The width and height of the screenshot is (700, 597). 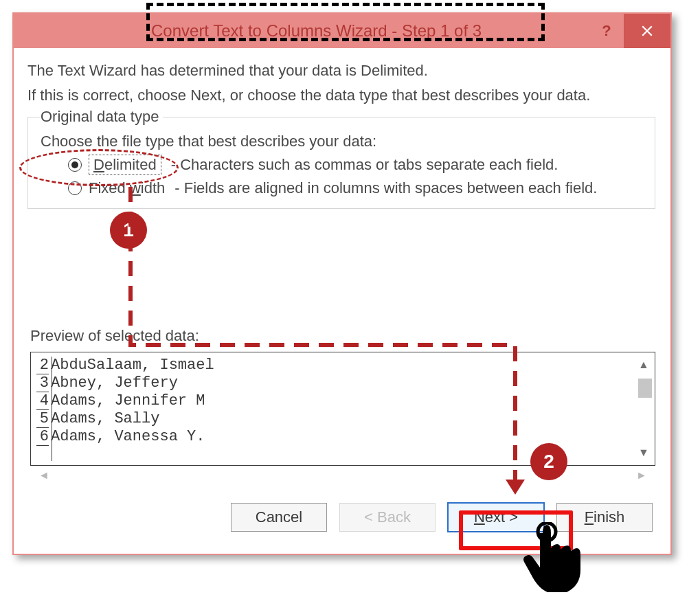 I want to click on fieldset-legend: Original data type, so click(x=102, y=117).